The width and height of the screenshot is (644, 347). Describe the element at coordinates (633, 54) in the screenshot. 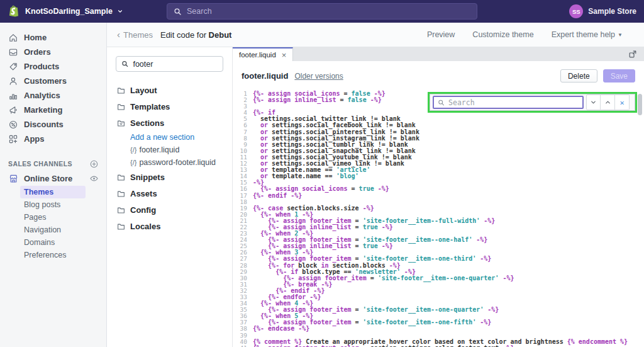

I see `expand-editor-button` at that location.